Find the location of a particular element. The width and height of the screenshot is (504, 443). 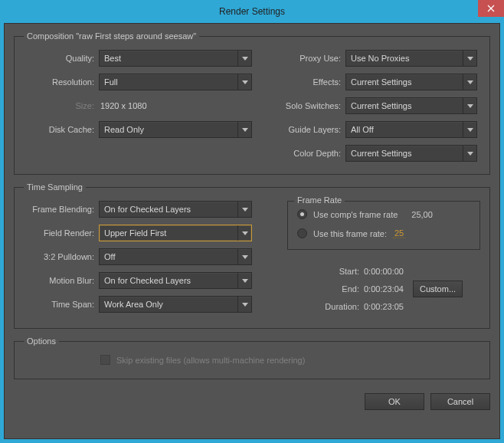

size-value: 1920 x 1080 is located at coordinates (123, 106).